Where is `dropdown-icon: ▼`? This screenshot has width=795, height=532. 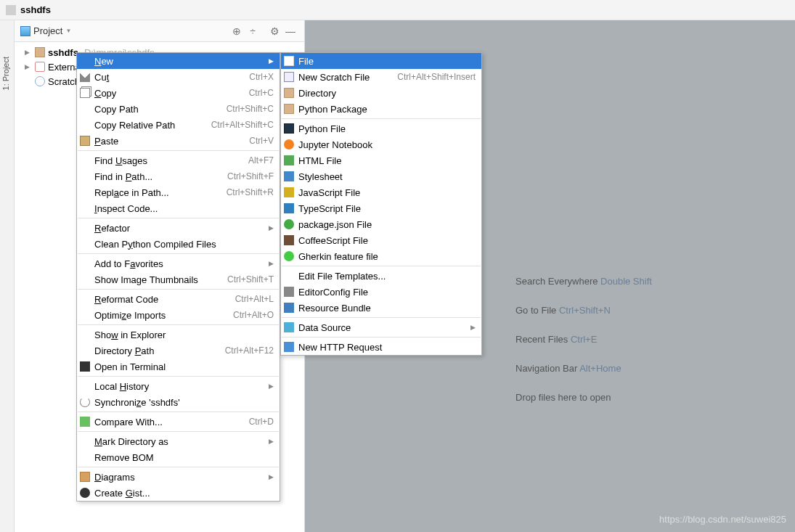
dropdown-icon: ▼ is located at coordinates (68, 30).